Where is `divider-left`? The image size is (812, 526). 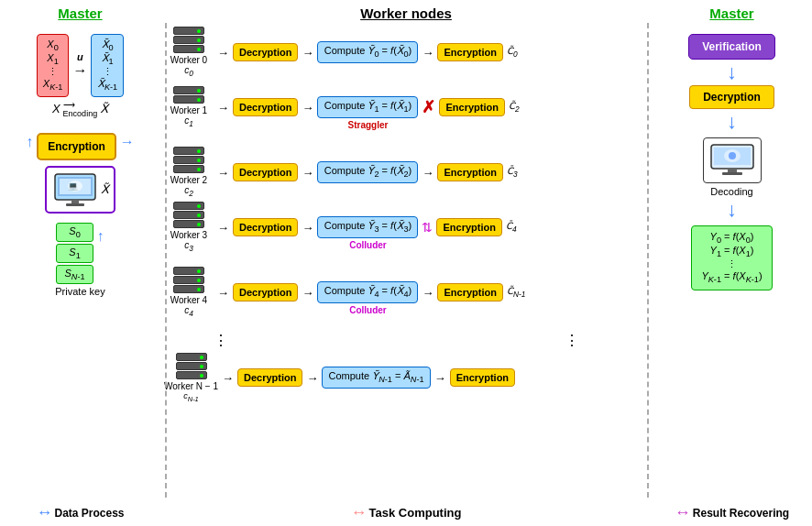
divider-left is located at coordinates (166, 260).